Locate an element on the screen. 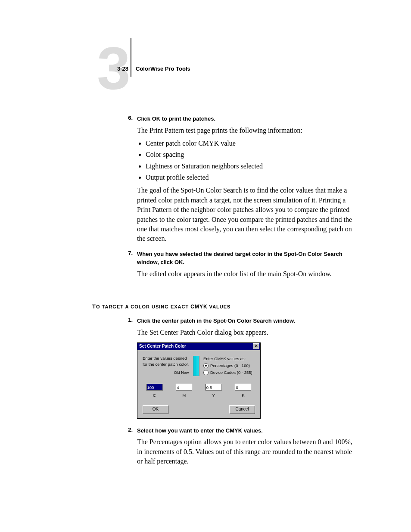 Image resolution: width=411 pixels, height=532 pixels. black-input is located at coordinates (243, 387).